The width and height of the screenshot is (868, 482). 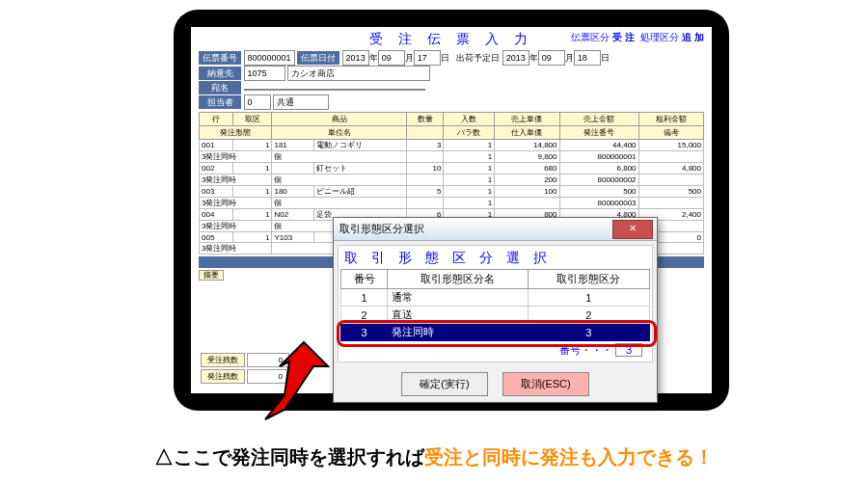 I want to click on dialog-title-text: 取引形態区分選択, so click(x=382, y=228).